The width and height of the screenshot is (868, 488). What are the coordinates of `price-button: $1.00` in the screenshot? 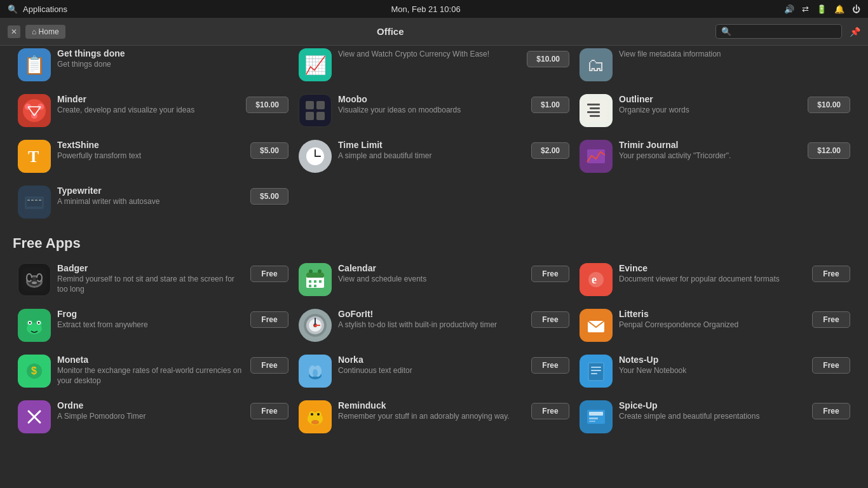 It's located at (550, 105).